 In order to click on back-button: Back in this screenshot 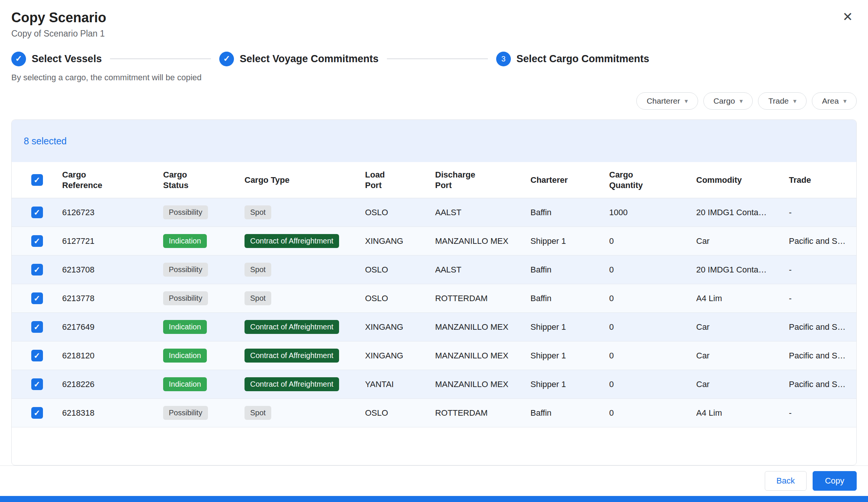, I will do `click(786, 481)`.